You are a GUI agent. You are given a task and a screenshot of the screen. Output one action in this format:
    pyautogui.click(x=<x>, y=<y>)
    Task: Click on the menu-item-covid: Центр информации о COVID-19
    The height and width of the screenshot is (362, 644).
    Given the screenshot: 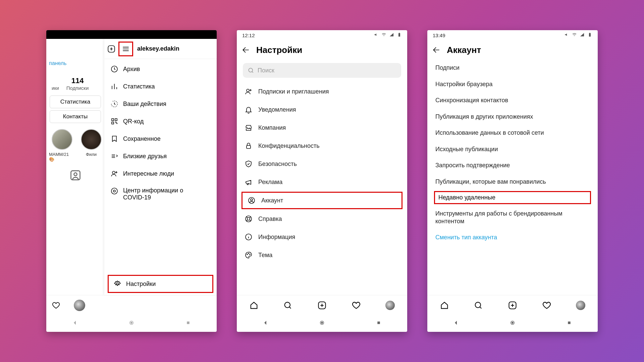 What is the action you would take?
    pyautogui.click(x=160, y=194)
    